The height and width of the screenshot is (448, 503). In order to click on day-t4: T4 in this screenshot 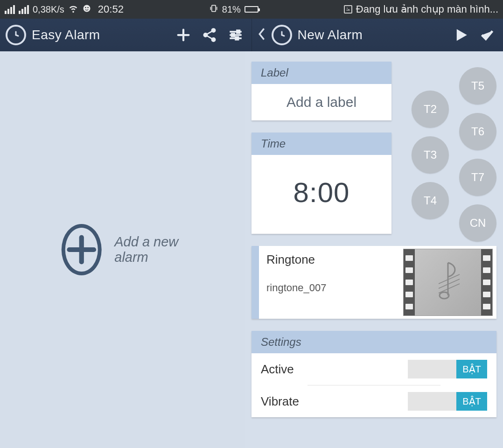, I will do `click(430, 201)`.